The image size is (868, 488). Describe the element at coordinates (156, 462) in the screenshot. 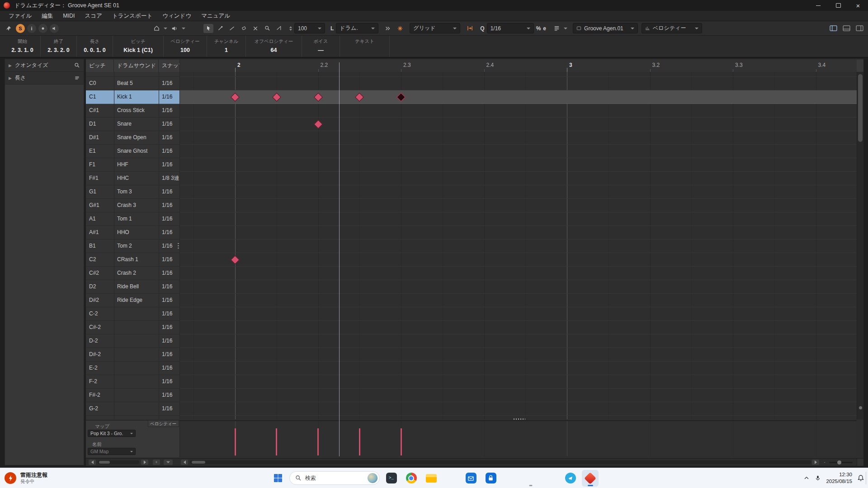

I see `plus-button: +` at that location.